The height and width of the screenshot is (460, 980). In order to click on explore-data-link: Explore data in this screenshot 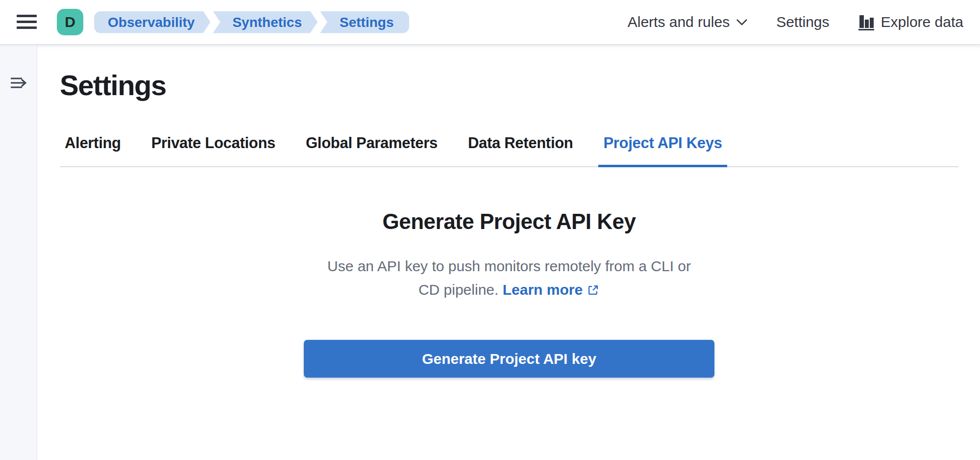, I will do `click(910, 22)`.